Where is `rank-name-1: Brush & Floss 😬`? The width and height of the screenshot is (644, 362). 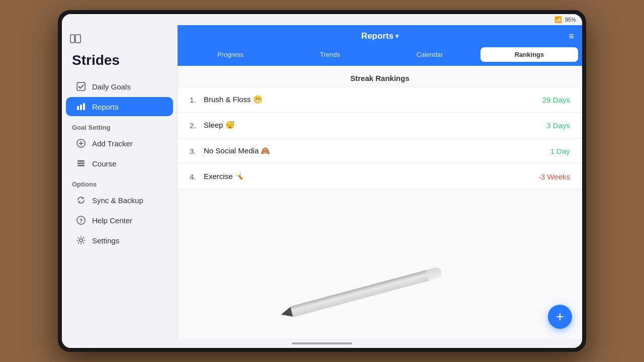 rank-name-1: Brush & Floss 😬 is located at coordinates (233, 100).